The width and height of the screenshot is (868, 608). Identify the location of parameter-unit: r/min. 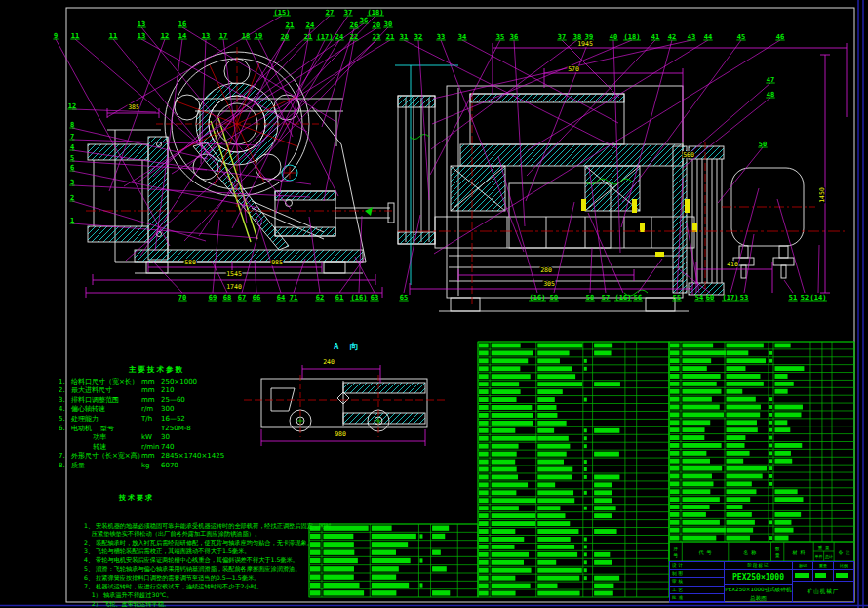
(151, 448).